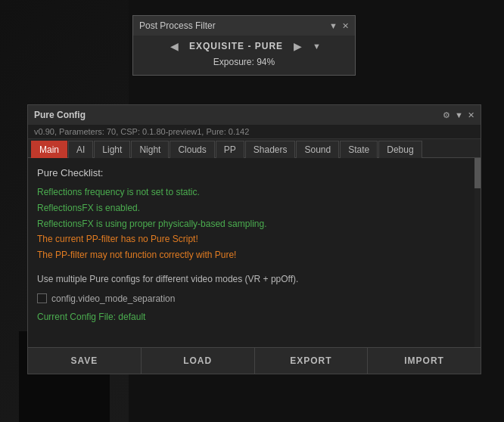 This screenshot has width=504, height=422. Describe the element at coordinates (254, 256) in the screenshot. I see `checklist-item-5: The PP-filter may not function correctly…` at that location.